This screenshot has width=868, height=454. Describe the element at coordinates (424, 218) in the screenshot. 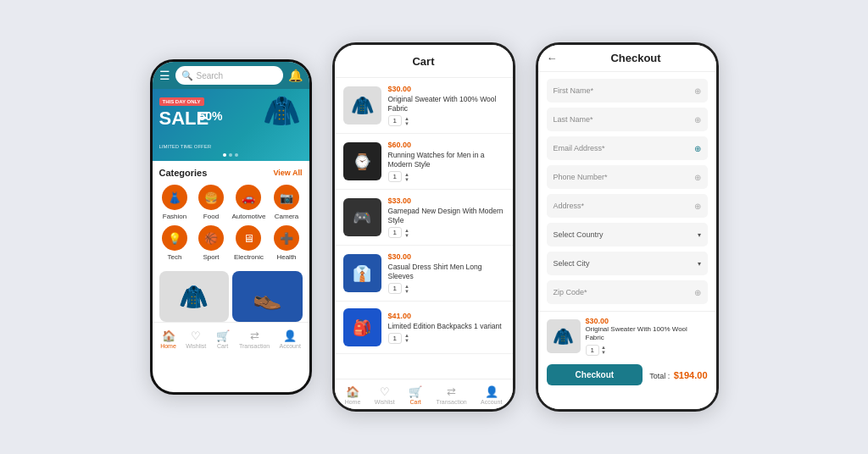

I see `cart-item-3: 🎮 $33.00 Gamepad New Design With Modern …` at that location.